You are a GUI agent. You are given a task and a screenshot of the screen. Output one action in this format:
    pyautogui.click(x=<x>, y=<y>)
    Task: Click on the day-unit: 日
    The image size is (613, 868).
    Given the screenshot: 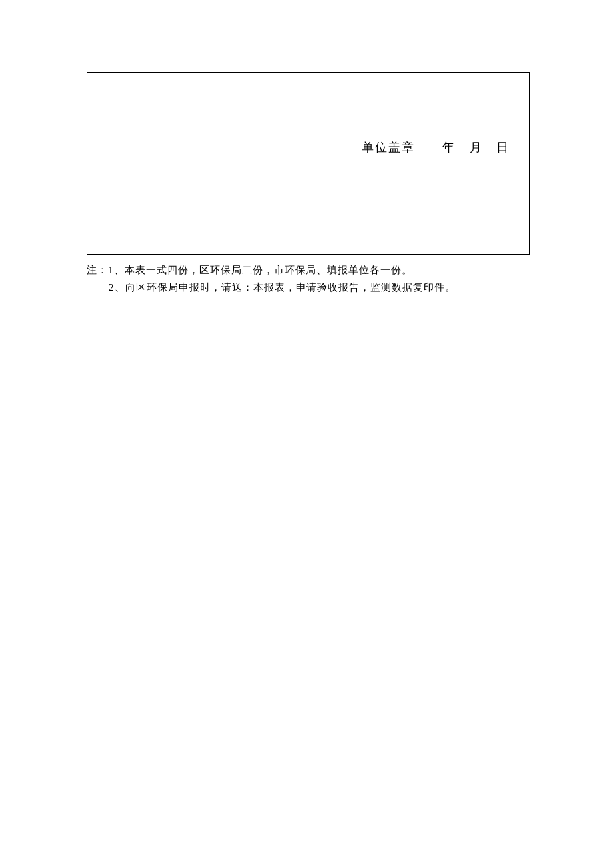 What is the action you would take?
    pyautogui.click(x=502, y=147)
    